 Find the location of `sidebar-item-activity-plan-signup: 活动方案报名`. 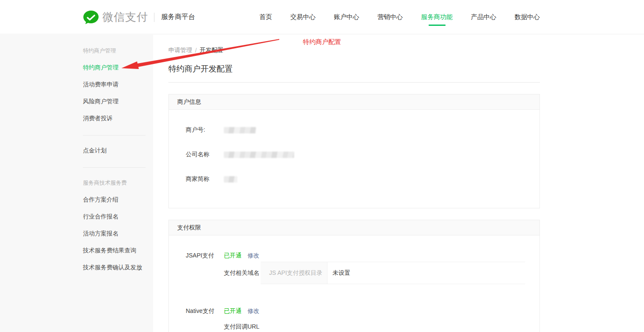

sidebar-item-activity-plan-signup: 活动方案报名 is located at coordinates (77, 234).